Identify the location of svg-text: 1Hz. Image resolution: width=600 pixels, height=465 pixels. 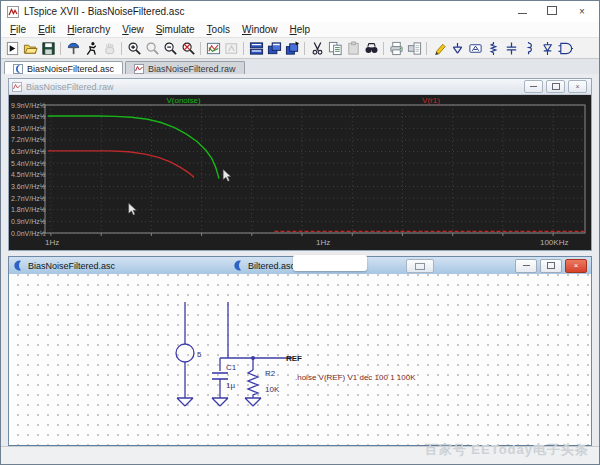
(323, 242).